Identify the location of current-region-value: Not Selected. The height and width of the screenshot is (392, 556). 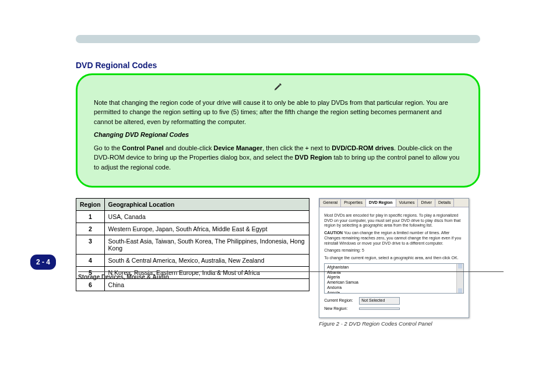
(379, 301).